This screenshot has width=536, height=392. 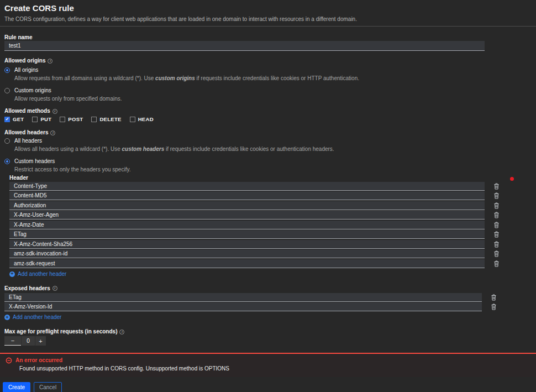 What do you see at coordinates (249, 149) in the screenshot?
I see `desc-text: if requests include credentials like coo…` at bounding box center [249, 149].